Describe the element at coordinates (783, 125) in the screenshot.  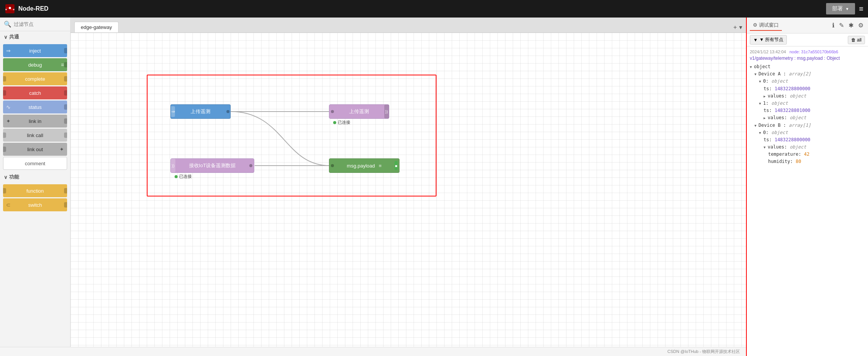
I see `tree-device-b-key: Device B : array[1]` at that location.